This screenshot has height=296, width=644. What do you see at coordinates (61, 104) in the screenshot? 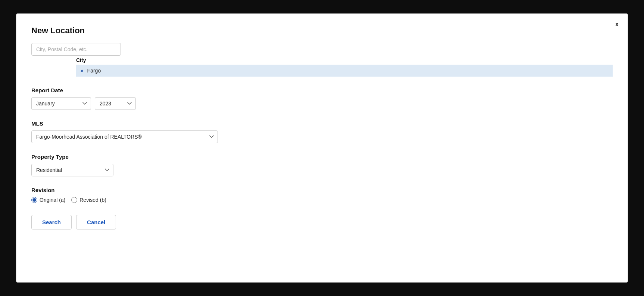
I see `month-dropdown: January February March April May June Ju…` at bounding box center [61, 104].